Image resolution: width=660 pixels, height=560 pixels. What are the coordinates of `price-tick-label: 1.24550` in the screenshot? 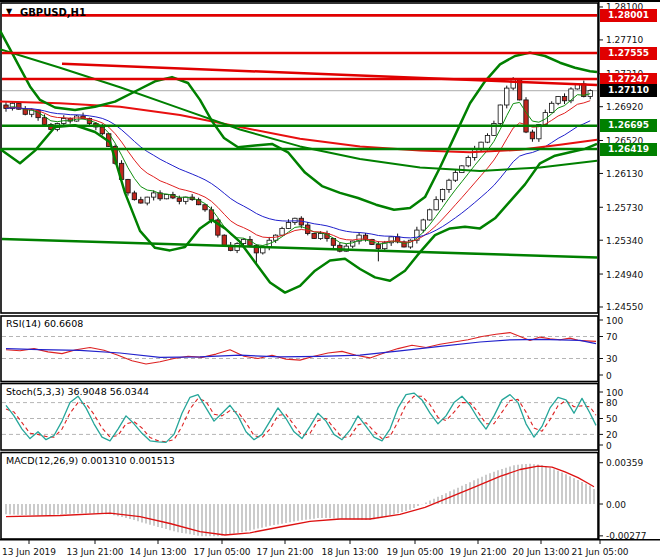 It's located at (624, 307).